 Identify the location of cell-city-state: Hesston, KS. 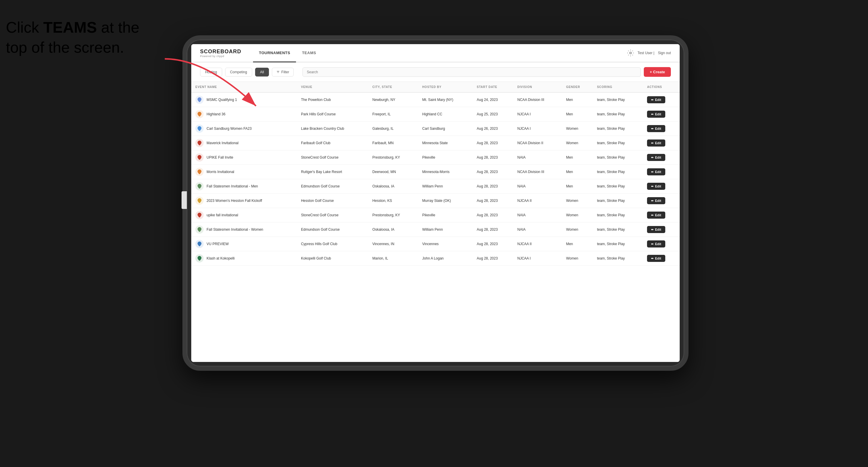
(393, 201).